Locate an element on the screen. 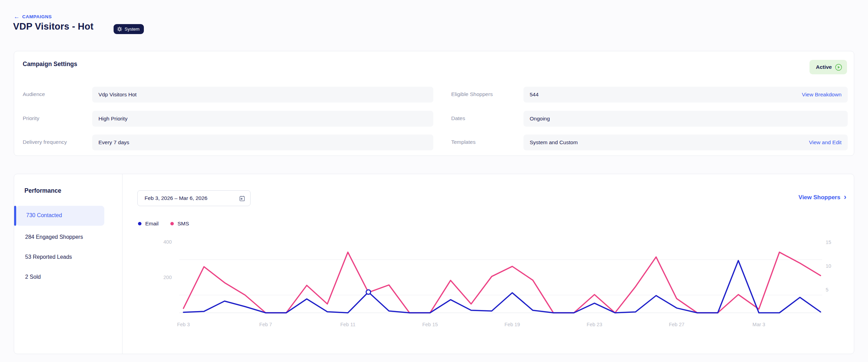  svg-text: 5 is located at coordinates (827, 290).